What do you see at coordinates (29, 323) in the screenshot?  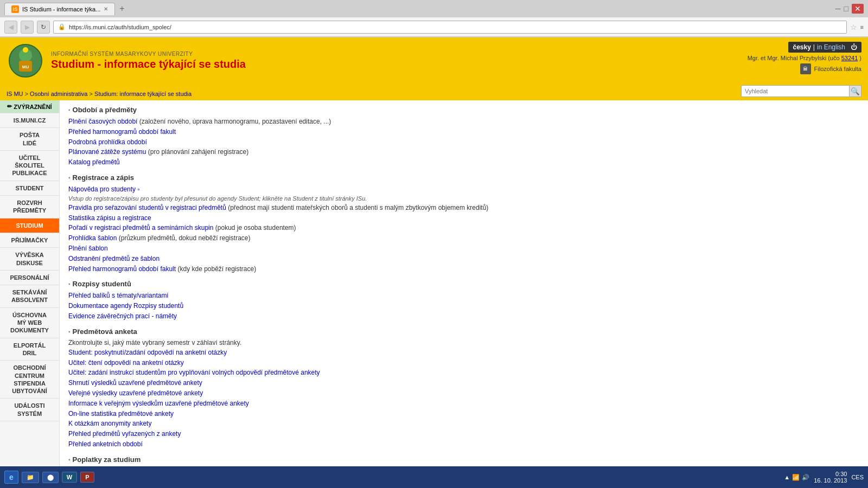 I see `sidebar-item-uschovna: ÚSCHOVNAMÝ WEBDOKUMENTY` at bounding box center [29, 323].